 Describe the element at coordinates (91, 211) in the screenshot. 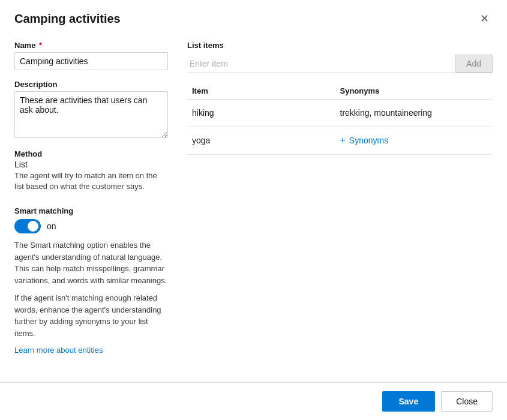

I see `smart-matching-label: Smart matching` at that location.